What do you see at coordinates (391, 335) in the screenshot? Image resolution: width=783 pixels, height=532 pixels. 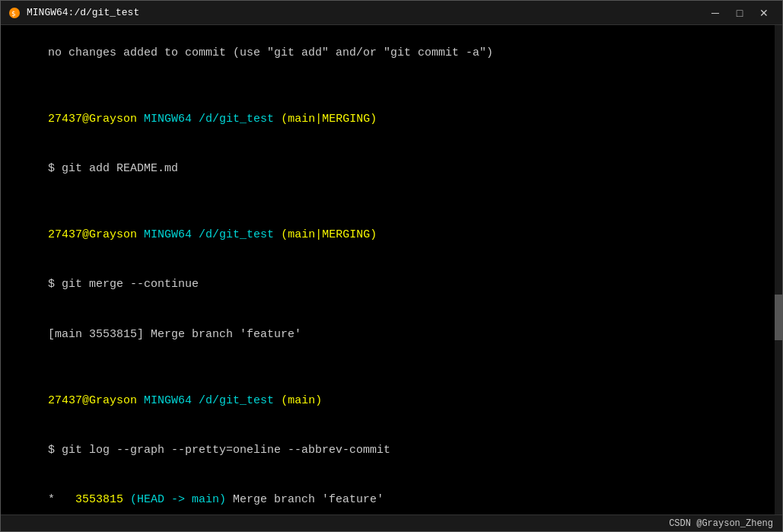 I see `output-line: [main 3553815] Merge branch 'feature'` at bounding box center [391, 335].